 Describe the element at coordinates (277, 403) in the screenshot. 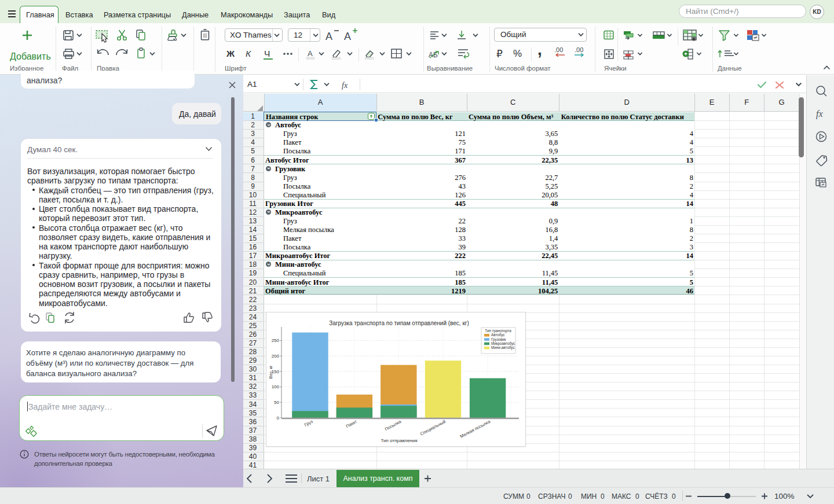

I see `svg-text: 50` at that location.